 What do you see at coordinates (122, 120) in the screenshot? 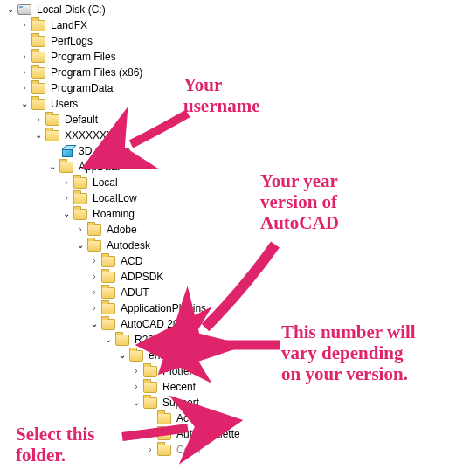
I see `tree-row: › Default` at bounding box center [122, 120].